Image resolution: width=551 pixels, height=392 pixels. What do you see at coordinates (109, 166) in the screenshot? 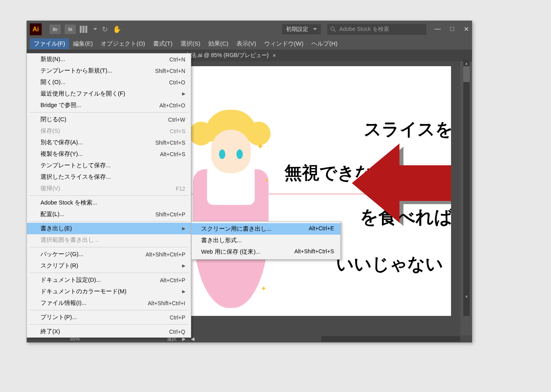
I see `menu-item: テンプレートとして保存...` at bounding box center [109, 166].